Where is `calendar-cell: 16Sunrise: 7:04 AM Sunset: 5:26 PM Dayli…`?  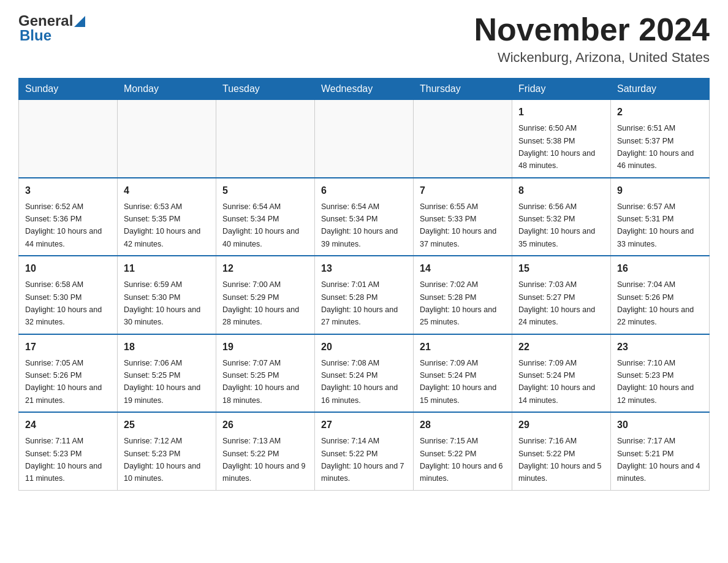 calendar-cell: 16Sunrise: 7:04 AM Sunset: 5:26 PM Dayli… is located at coordinates (661, 295).